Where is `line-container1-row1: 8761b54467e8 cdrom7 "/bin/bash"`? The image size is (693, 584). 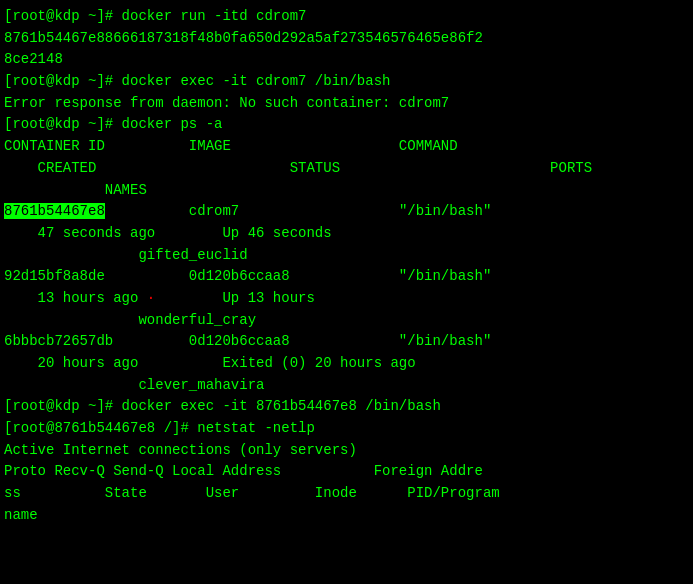 line-container1-row1: 8761b54467e8 cdrom7 "/bin/bash" is located at coordinates (346, 212).